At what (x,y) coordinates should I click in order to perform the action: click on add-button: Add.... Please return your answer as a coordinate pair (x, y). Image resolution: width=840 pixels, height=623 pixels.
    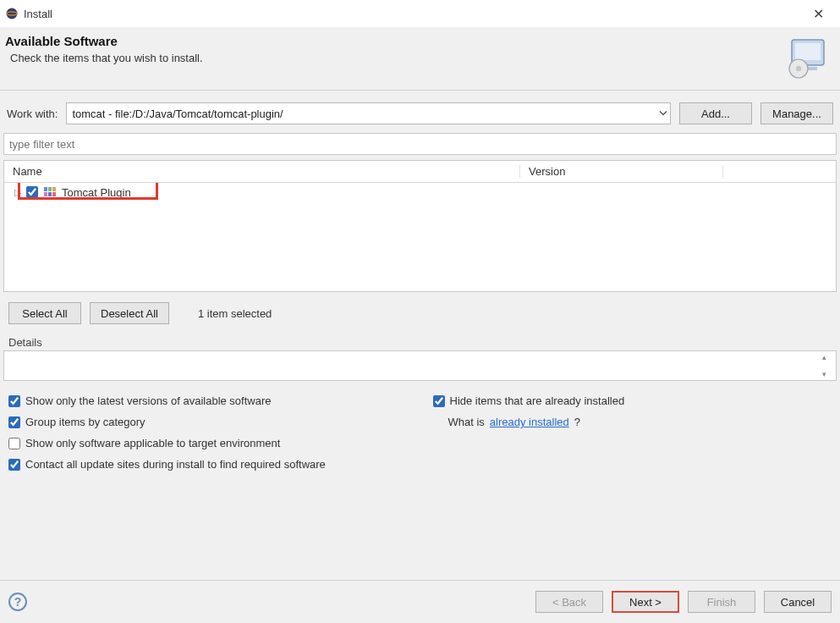
    Looking at the image, I should click on (716, 113).